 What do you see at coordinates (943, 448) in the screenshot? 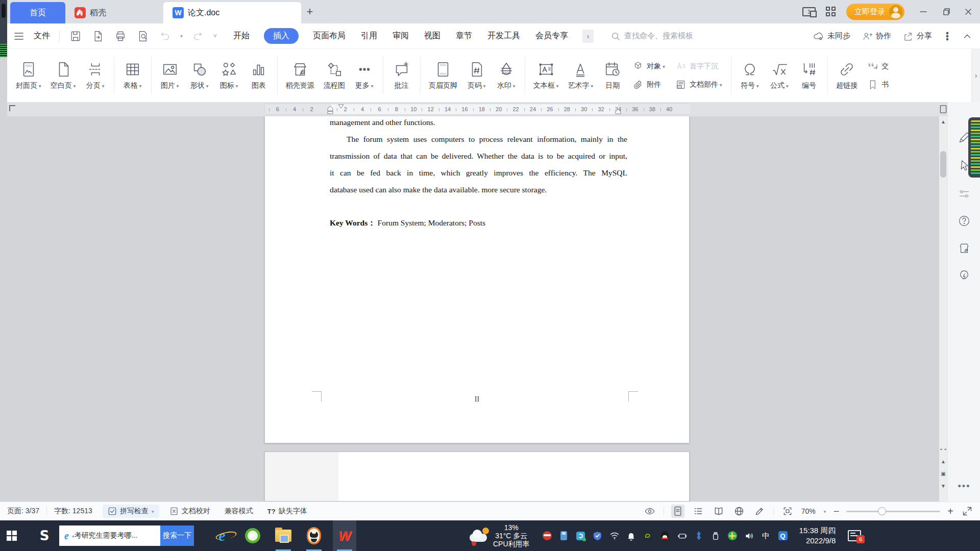
I see `jump-next-icon: ⌄⌄` at bounding box center [943, 448].